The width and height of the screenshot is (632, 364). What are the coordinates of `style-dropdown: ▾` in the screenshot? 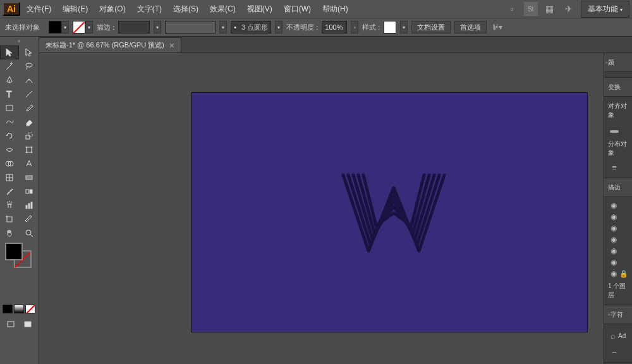 It's located at (404, 27).